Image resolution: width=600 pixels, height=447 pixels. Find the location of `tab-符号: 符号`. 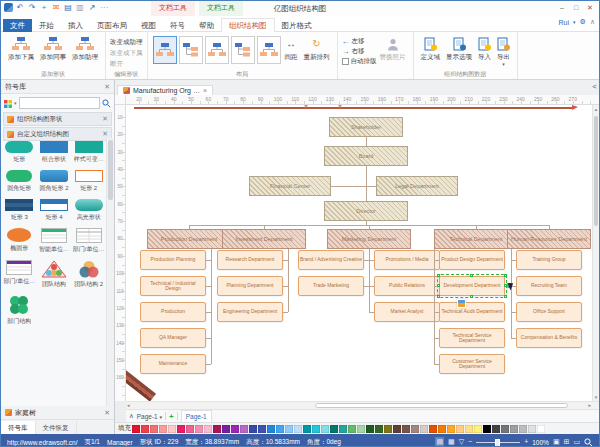

tab-符号: 符号 is located at coordinates (178, 26).